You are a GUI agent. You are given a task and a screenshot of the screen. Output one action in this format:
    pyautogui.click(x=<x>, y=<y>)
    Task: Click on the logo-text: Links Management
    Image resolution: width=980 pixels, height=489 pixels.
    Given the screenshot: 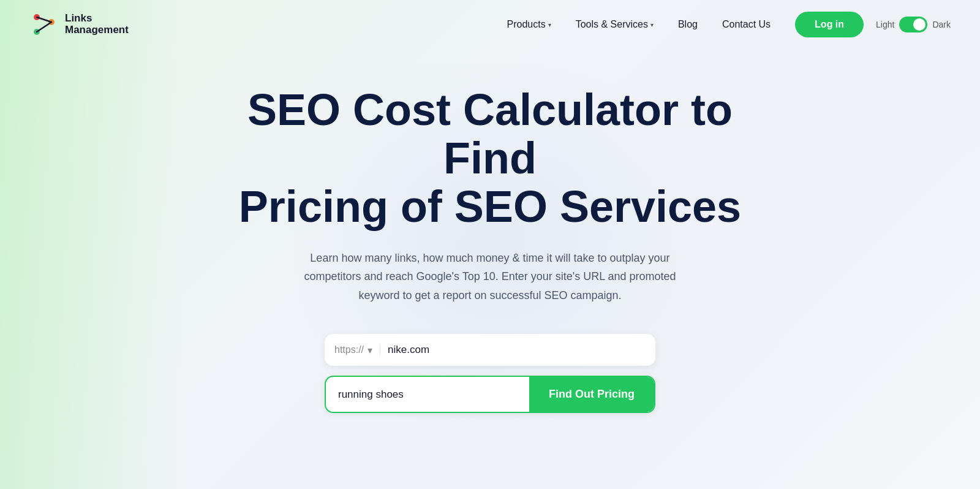 What is the action you would take?
    pyautogui.click(x=97, y=25)
    